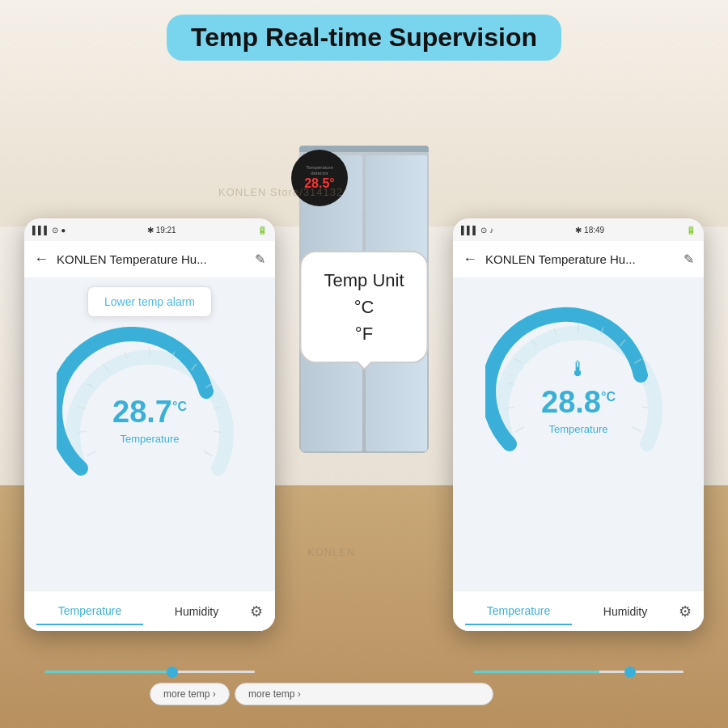 This screenshot has width=728, height=728. I want to click on phone-content-right: 🌡 28.8°C Temperature, so click(578, 434).